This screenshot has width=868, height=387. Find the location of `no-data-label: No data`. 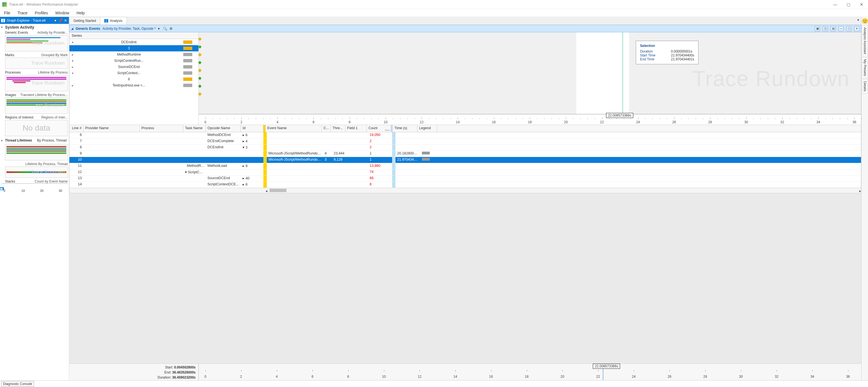

no-data-label: No data is located at coordinates (36, 128).